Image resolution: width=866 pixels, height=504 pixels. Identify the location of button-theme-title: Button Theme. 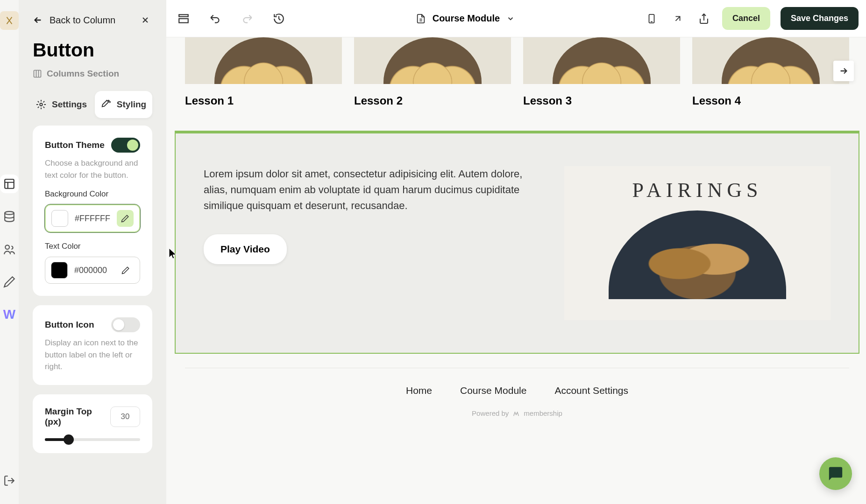
(75, 145).